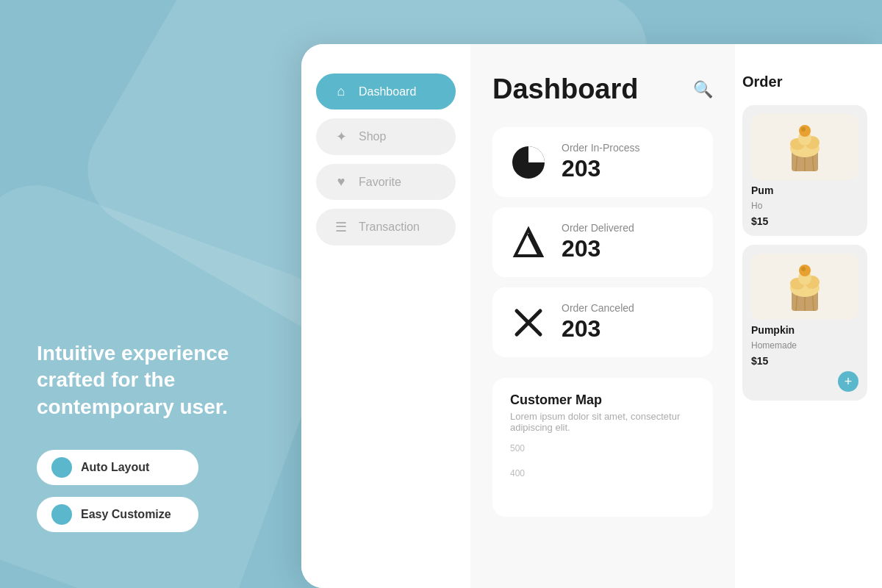 The height and width of the screenshot is (588, 882). I want to click on customer-map-section: Customer Map Lorem ipsum dolor sit amet,…, so click(603, 447).